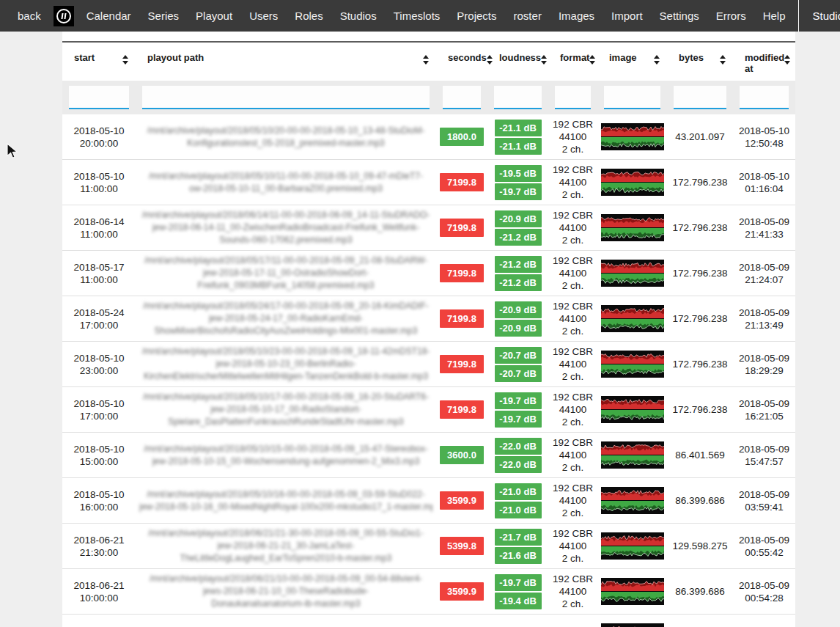 The image size is (840, 627). I want to click on nav-item-roster: roster, so click(528, 16).